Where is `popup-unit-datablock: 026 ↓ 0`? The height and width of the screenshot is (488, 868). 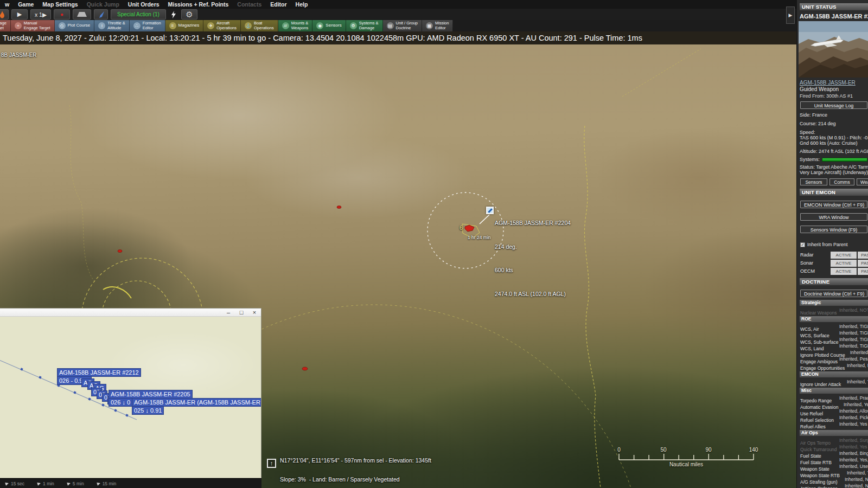 popup-unit-datablock: 026 ↓ 0 is located at coordinates (122, 402).